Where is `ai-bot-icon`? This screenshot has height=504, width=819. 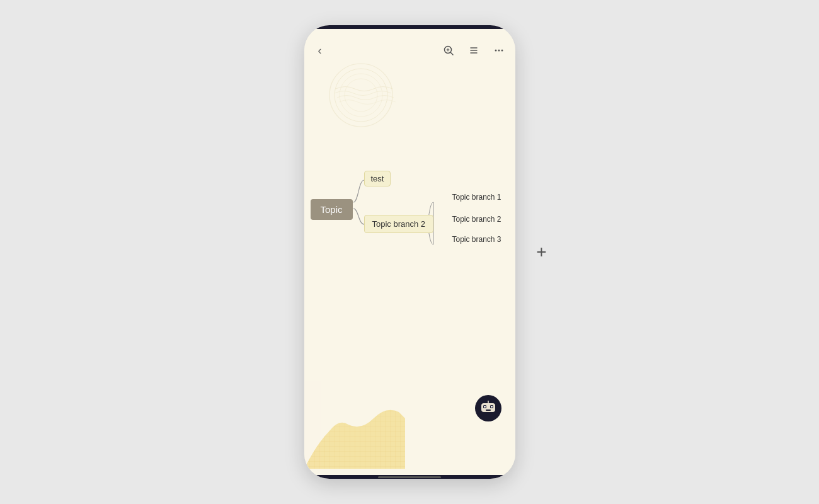 ai-bot-icon is located at coordinates (488, 408).